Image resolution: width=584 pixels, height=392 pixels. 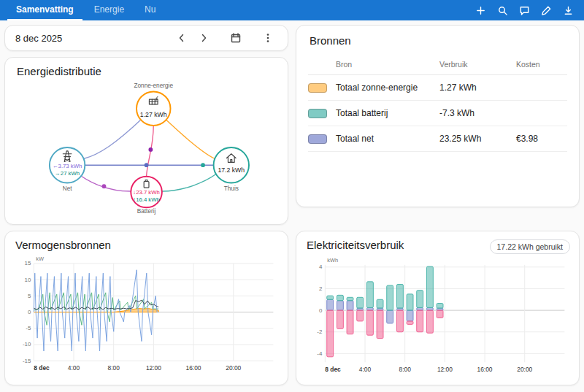 What do you see at coordinates (438, 88) in the screenshot?
I see `source-row: Totaal zonne-energie 1.27 kWh` at bounding box center [438, 88].